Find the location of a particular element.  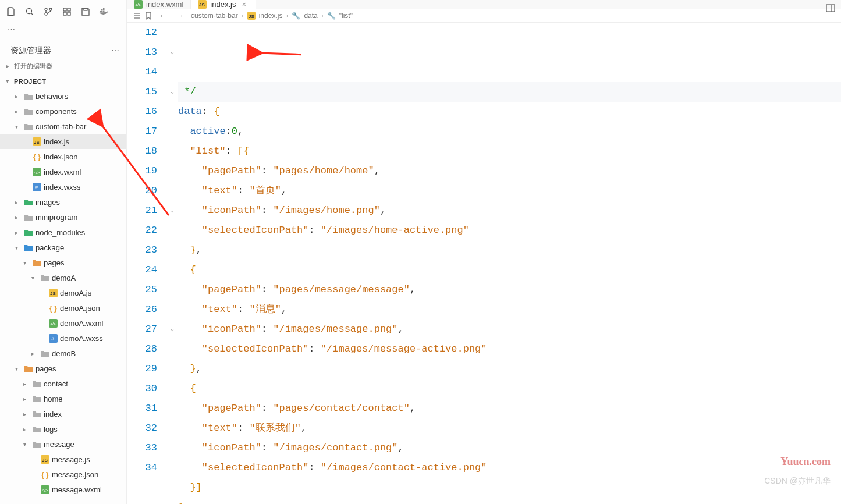

tree-item-logs: ▸logs is located at coordinates (63, 429).